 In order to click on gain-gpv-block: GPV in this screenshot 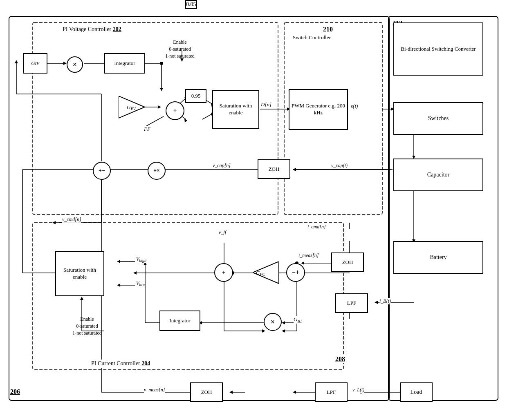, I will do `click(133, 107)`.